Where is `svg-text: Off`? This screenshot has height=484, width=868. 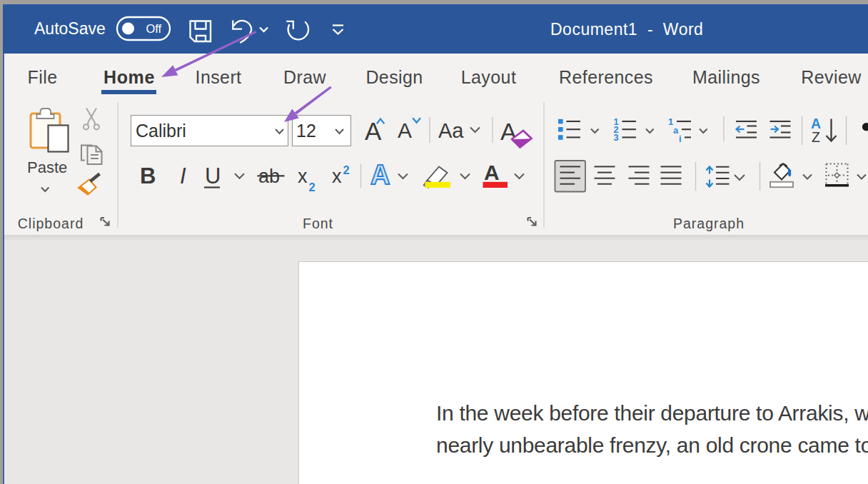
svg-text: Off is located at coordinates (154, 29).